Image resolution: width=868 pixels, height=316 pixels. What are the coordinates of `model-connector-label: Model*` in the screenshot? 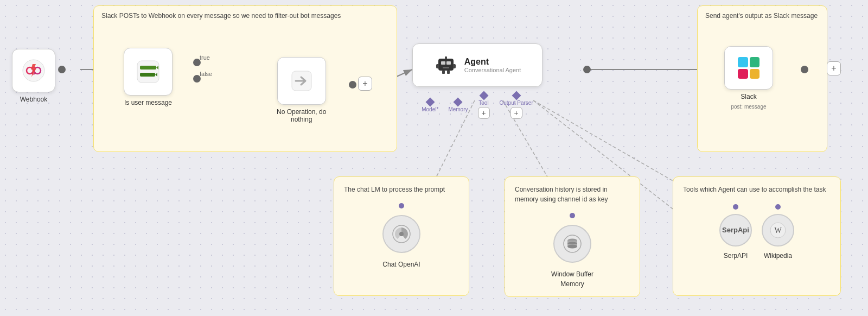 It's located at (430, 110).